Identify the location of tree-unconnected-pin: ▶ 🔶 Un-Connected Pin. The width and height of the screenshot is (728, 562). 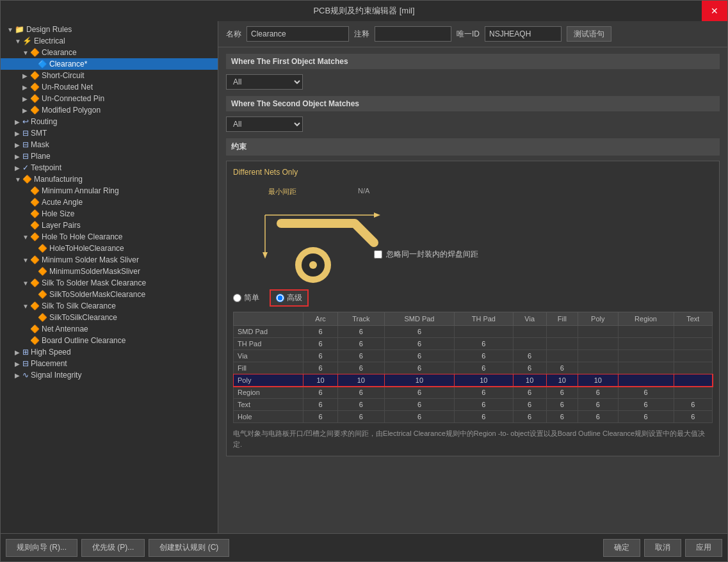
(109, 99).